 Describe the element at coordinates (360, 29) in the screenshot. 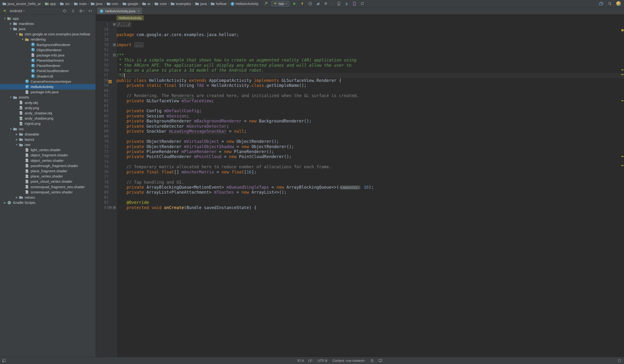

I see `code-line-16: 16` at that location.